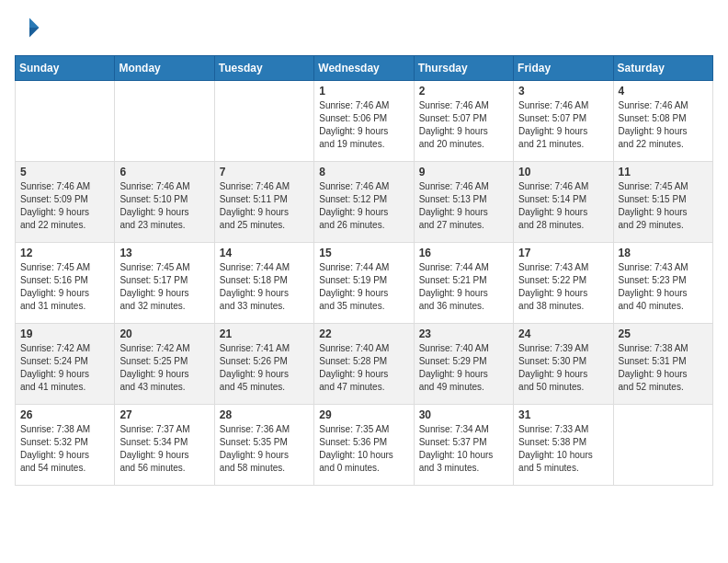  What do you see at coordinates (664, 91) in the screenshot?
I see `day-number: 4` at bounding box center [664, 91].